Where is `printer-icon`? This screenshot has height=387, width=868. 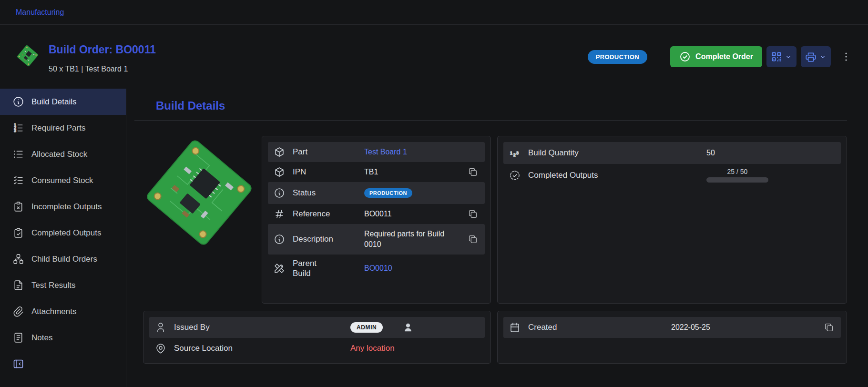
printer-icon is located at coordinates (811, 57).